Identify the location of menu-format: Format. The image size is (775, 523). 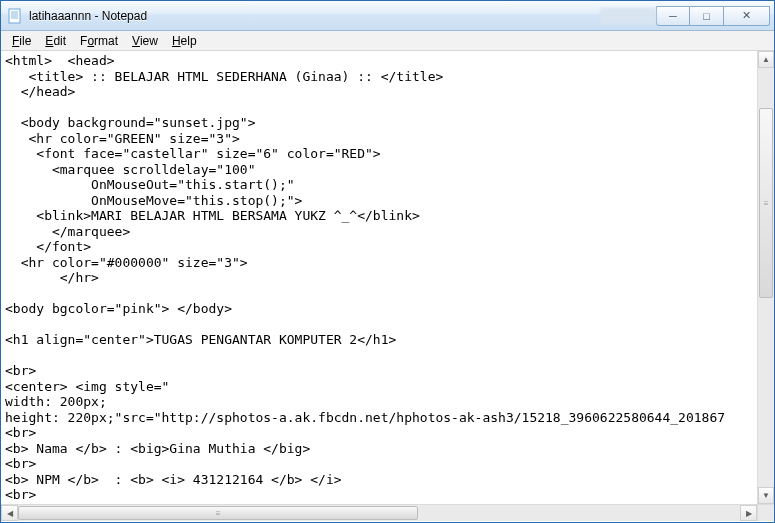
(99, 41).